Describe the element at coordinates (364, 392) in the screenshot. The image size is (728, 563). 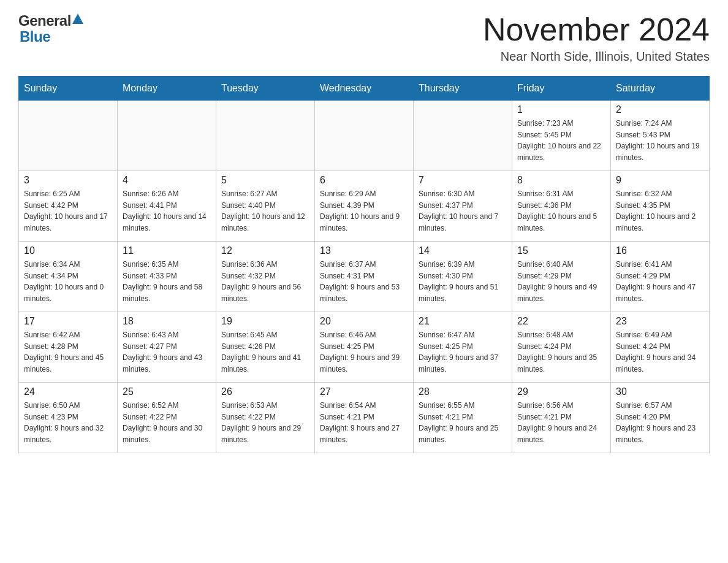
I see `day-number: 27` at that location.